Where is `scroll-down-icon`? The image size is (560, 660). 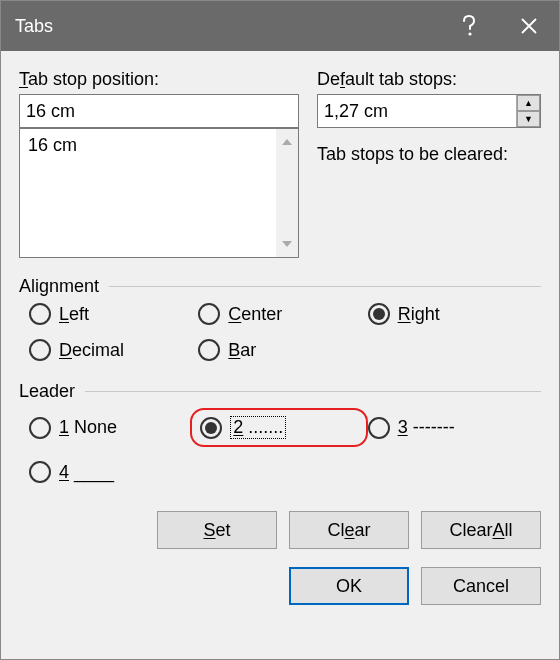
scroll-down-icon is located at coordinates (287, 244).